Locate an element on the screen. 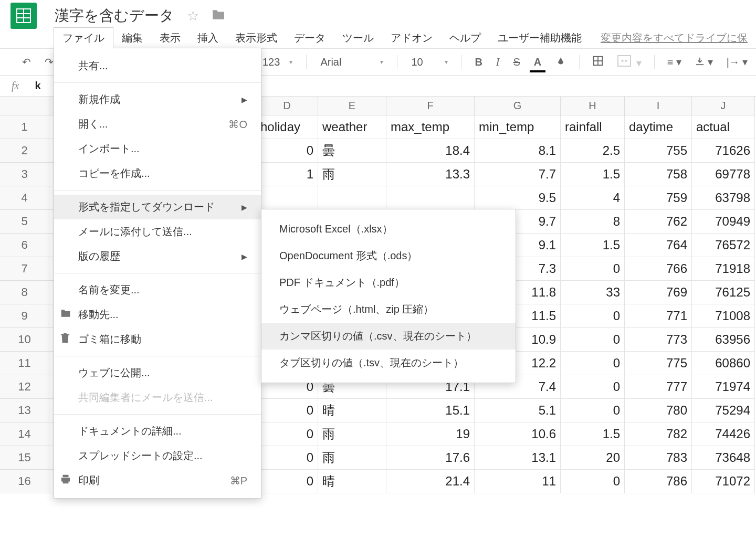 The image size is (756, 550). cell: rainfall is located at coordinates (593, 127).